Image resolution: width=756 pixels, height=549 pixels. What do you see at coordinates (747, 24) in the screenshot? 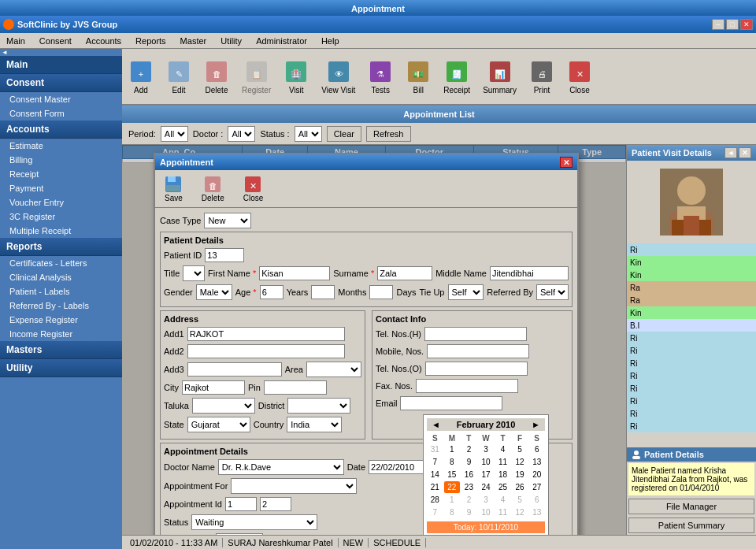
I see `close-button: ✕` at bounding box center [747, 24].